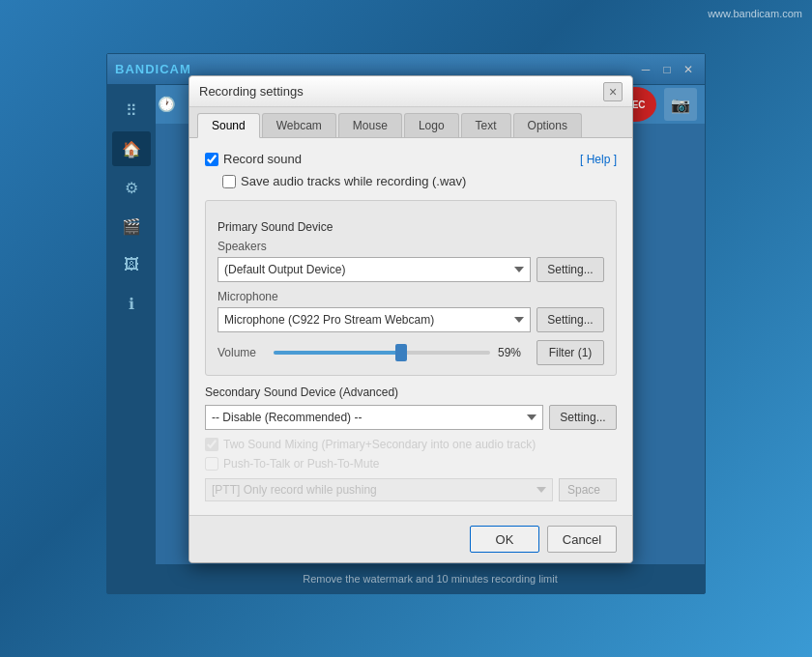 The height and width of the screenshot is (657, 812). I want to click on speakers-label: Speakers, so click(411, 246).